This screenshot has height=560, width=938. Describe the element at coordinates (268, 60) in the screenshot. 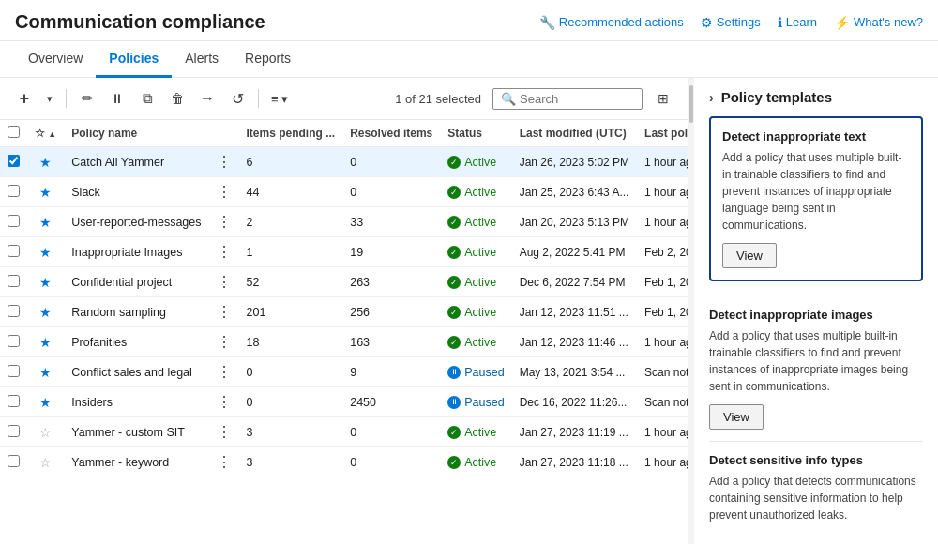

I see `tab-reports: Reports` at that location.